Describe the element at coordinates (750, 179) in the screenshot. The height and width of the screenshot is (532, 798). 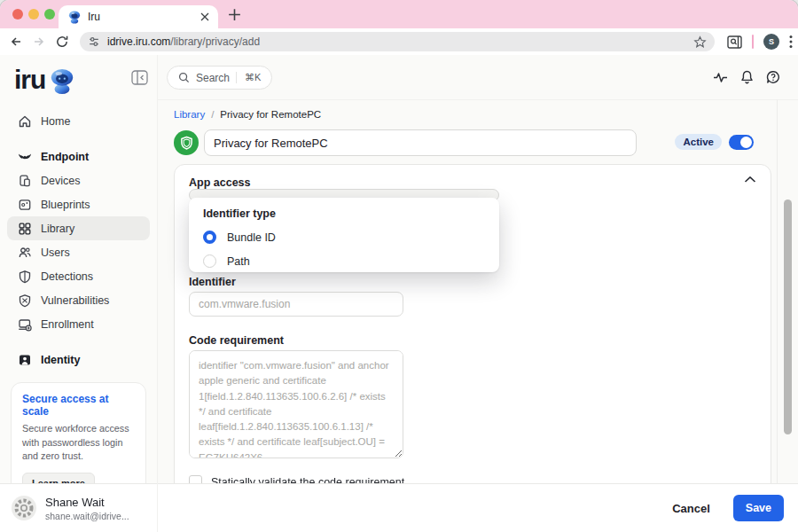
I see `chevron-up-icon` at that location.